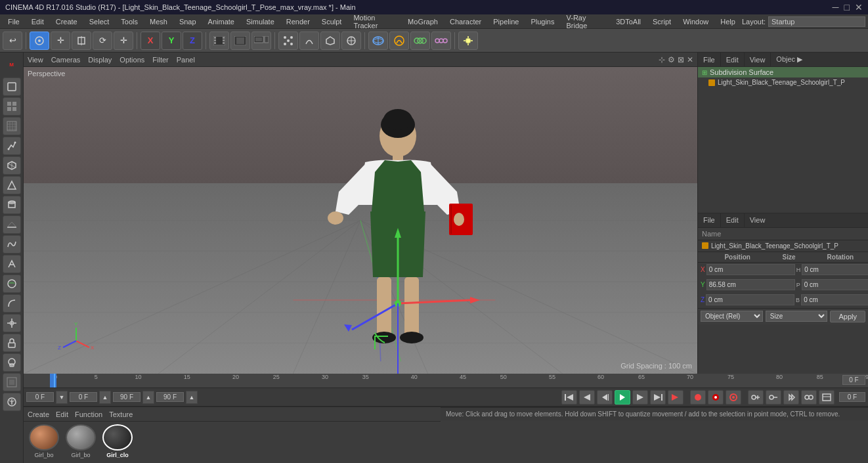 Image resolution: width=868 pixels, height=463 pixels. Describe the element at coordinates (121, 414) in the screenshot. I see `mat-texture-tab: Texture` at that location.